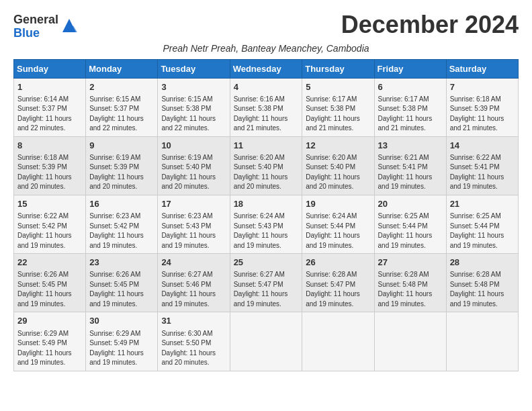 The height and width of the screenshot is (411, 532). Describe the element at coordinates (50, 68) in the screenshot. I see `header-sunday: Sunday` at that location.